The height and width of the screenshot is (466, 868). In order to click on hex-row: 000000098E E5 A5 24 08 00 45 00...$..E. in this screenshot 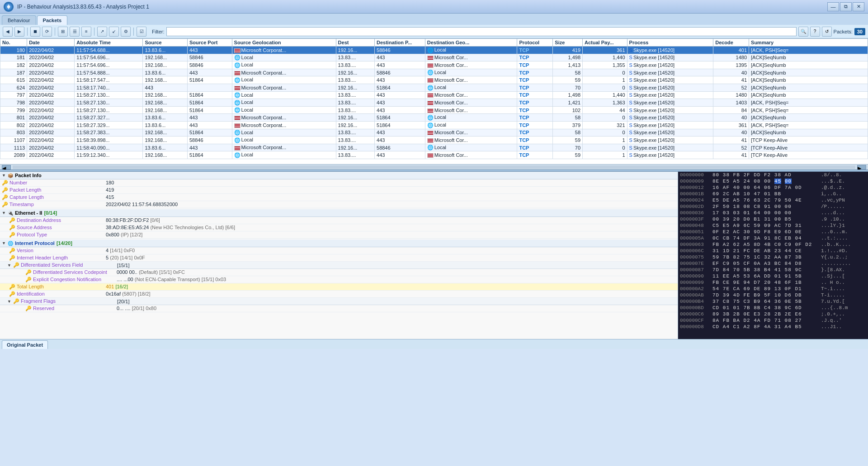, I will do `click(773, 181)`.